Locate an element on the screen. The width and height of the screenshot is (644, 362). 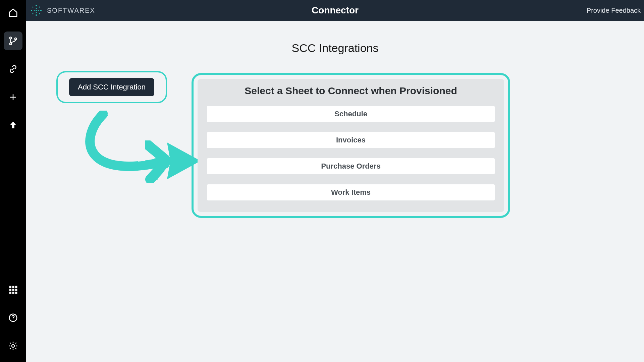
sheet-option-purchase-orders: Purchase Orders is located at coordinates (351, 166).